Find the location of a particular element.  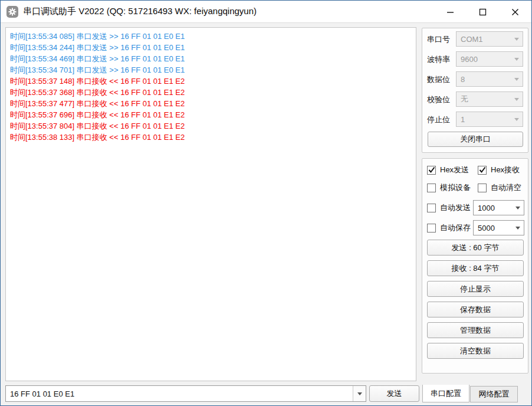

simulate-device-label: 模拟设备 is located at coordinates (455, 188).